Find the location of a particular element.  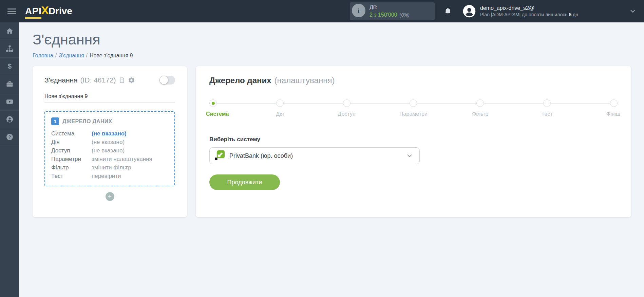

step-access: Доступ is located at coordinates (347, 103).